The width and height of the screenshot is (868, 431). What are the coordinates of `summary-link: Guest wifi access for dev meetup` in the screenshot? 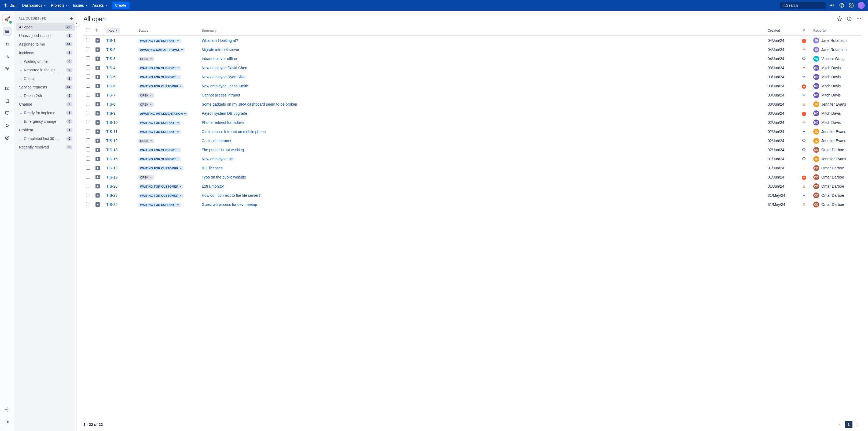 It's located at (229, 205).